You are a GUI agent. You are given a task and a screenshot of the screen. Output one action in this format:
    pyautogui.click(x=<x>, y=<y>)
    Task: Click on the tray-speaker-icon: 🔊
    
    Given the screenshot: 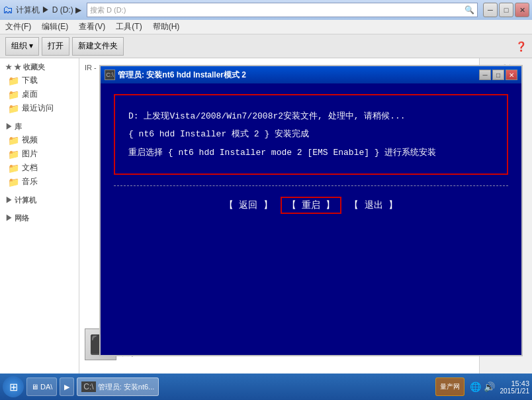 What is the action you would take?
    pyautogui.click(x=490, y=387)
    